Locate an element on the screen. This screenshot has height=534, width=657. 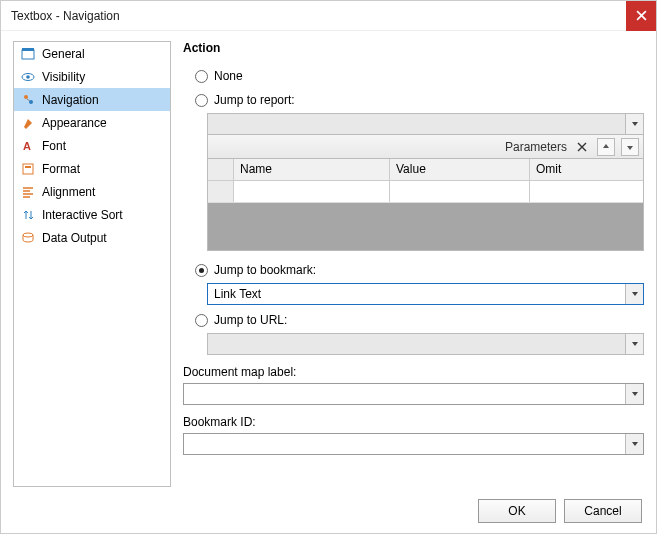
arrow-up-icon is located at coordinates (606, 147).